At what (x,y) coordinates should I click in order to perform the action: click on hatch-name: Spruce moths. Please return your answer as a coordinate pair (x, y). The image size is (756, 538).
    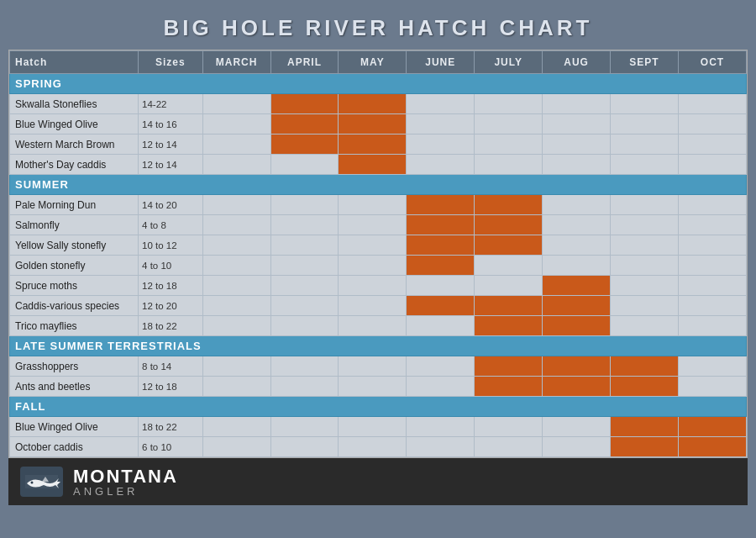
    Looking at the image, I should click on (74, 286).